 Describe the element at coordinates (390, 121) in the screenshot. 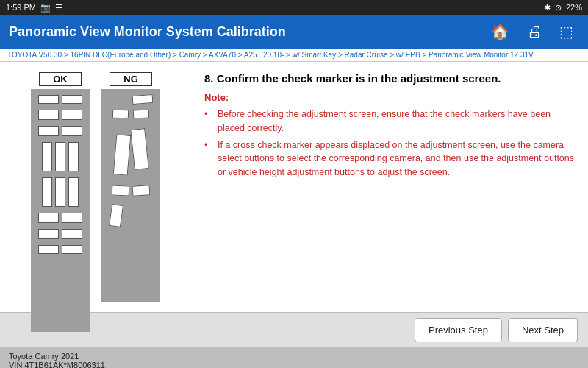

I see `bullet-item-1: • Before checking the adjustment screen,…` at that location.